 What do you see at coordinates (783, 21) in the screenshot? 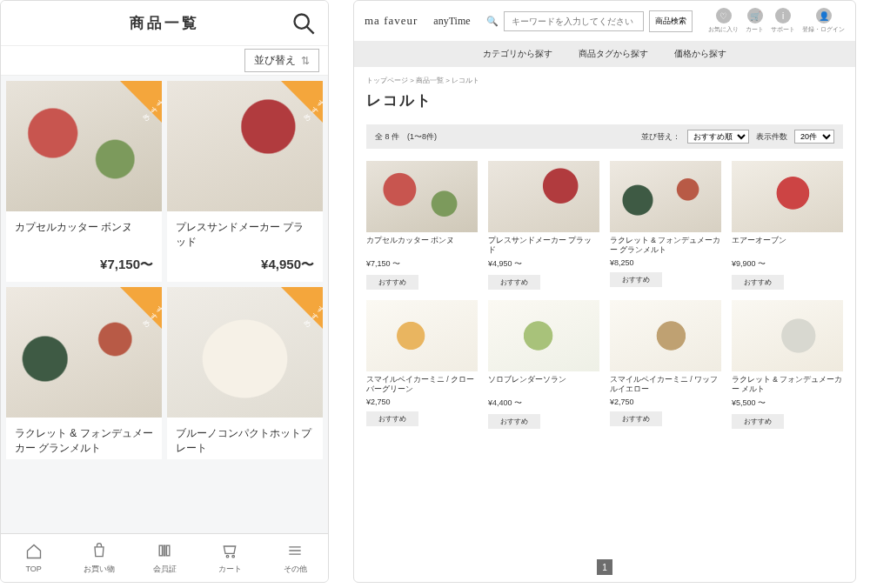
I see `header-icon-サポート: iサポート` at bounding box center [783, 21].